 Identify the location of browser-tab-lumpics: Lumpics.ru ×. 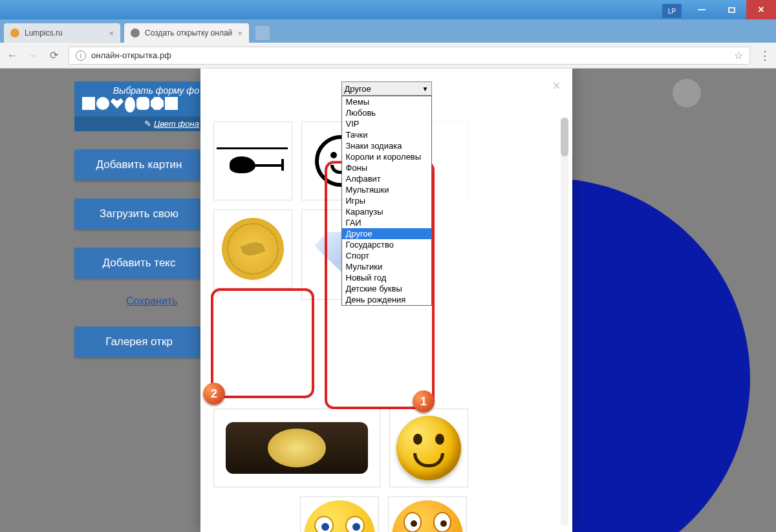
(62, 33).